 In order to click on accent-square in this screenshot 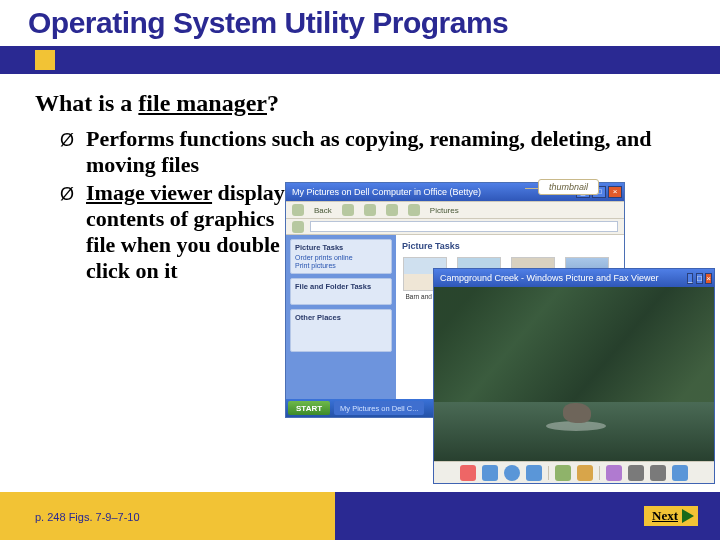, I will do `click(45, 60)`.